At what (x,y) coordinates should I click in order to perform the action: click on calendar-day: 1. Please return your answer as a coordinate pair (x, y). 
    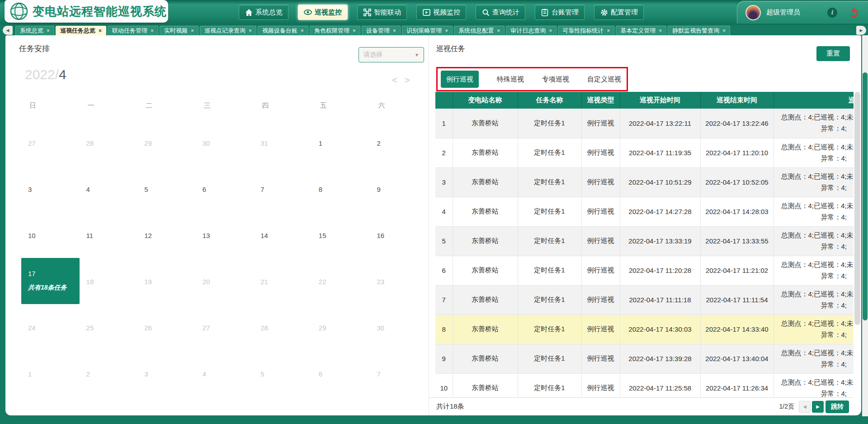
    Looking at the image, I should click on (51, 373).